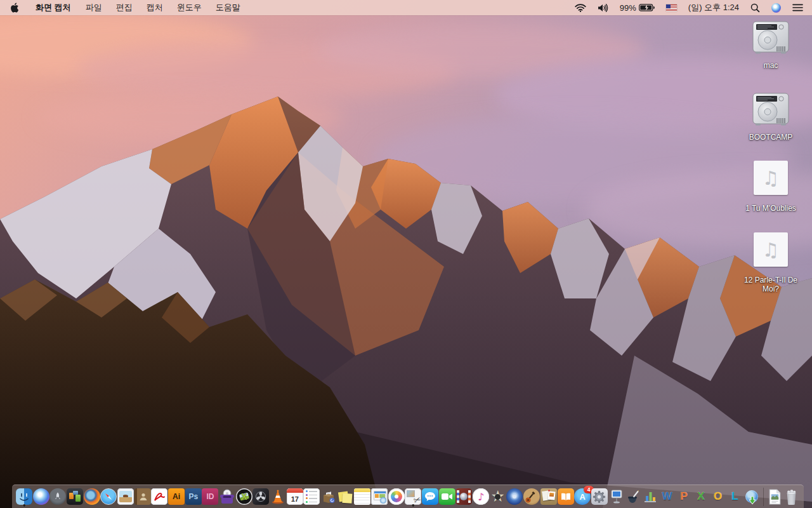 Image resolution: width=812 pixels, height=508 pixels. Describe the element at coordinates (498, 497) in the screenshot. I see `dock-imovie-icon: ★` at that location.